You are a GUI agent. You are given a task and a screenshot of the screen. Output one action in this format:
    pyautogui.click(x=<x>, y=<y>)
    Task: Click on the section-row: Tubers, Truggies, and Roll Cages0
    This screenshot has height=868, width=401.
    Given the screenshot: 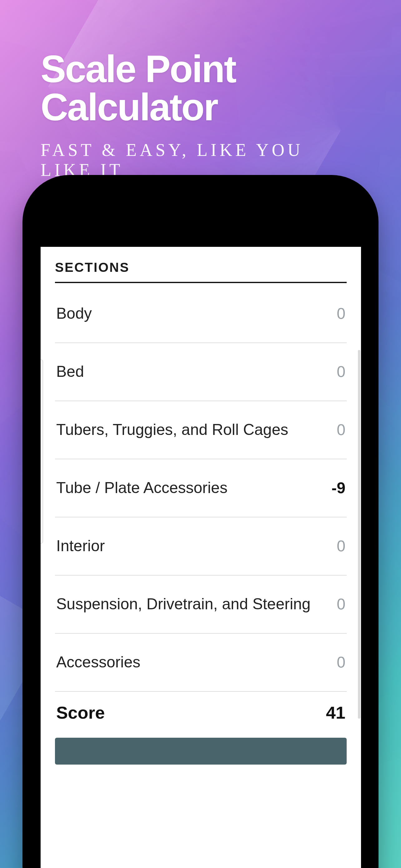 What is the action you would take?
    pyautogui.click(x=201, y=430)
    